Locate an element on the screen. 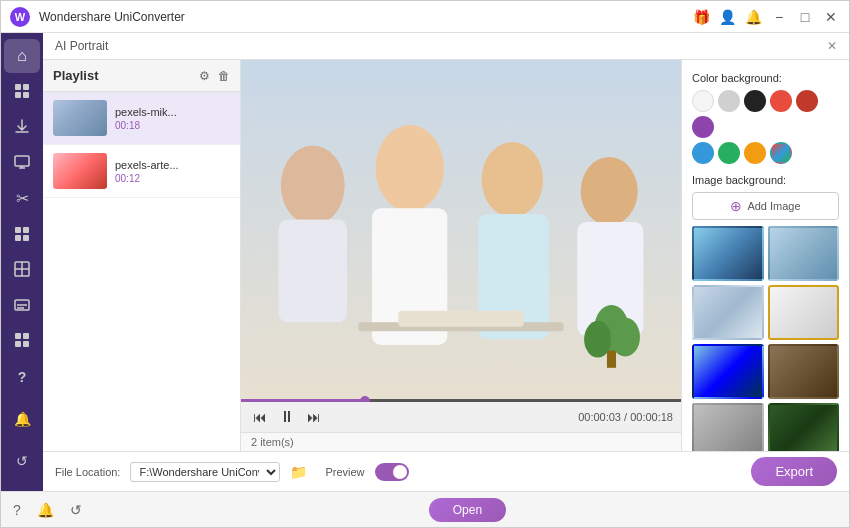  help-icon: ? is located at coordinates (22, 377).